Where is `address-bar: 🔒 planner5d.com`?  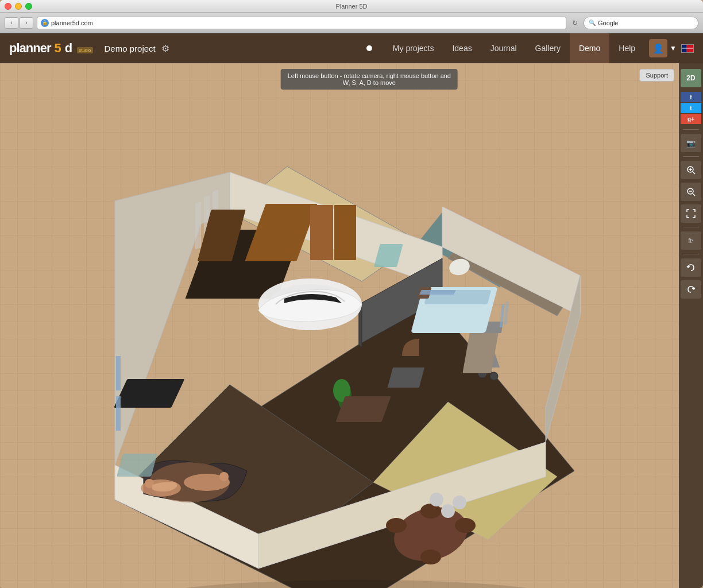
address-bar: 🔒 planner5d.com is located at coordinates (302, 23).